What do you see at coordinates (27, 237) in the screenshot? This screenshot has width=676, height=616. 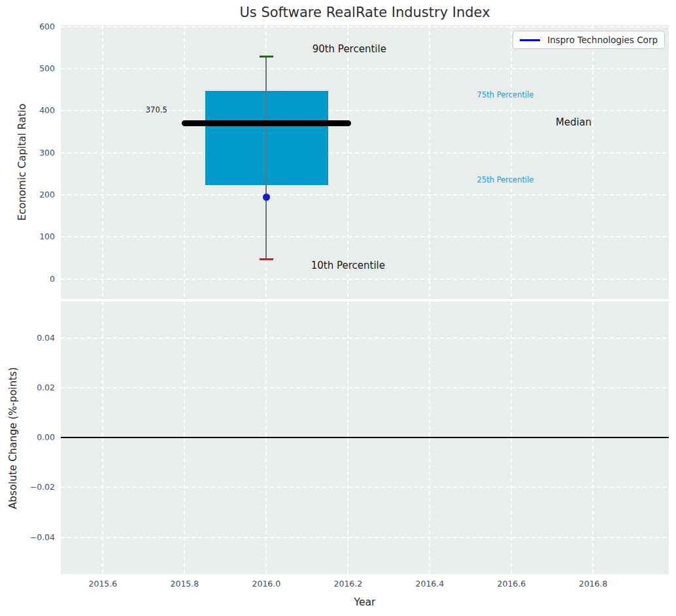 I see `y-tick-label: 100` at bounding box center [27, 237].